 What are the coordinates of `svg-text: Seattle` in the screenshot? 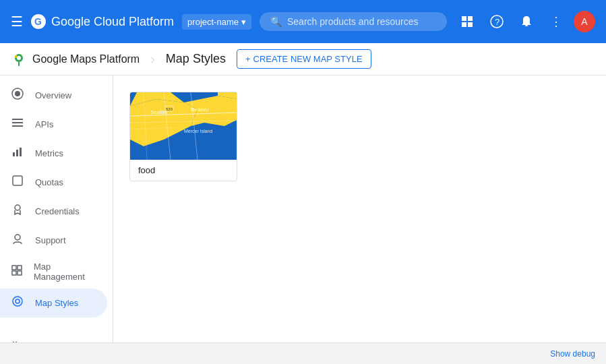 It's located at (159, 112).